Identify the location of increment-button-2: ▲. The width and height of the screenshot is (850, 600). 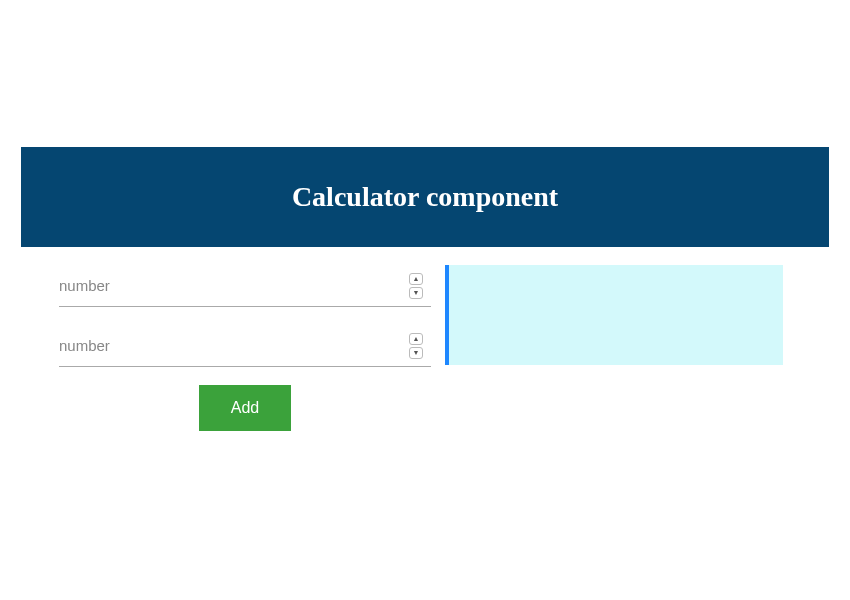
(416, 339).